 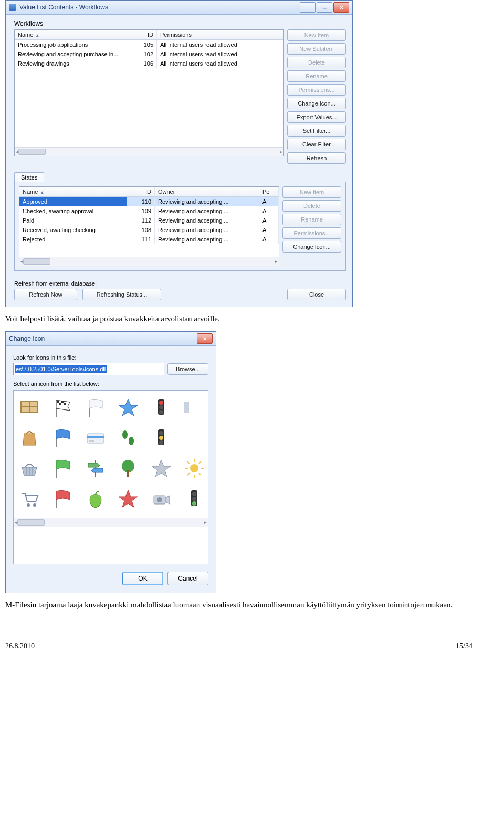 I want to click on tree-icon, so click(x=128, y=468).